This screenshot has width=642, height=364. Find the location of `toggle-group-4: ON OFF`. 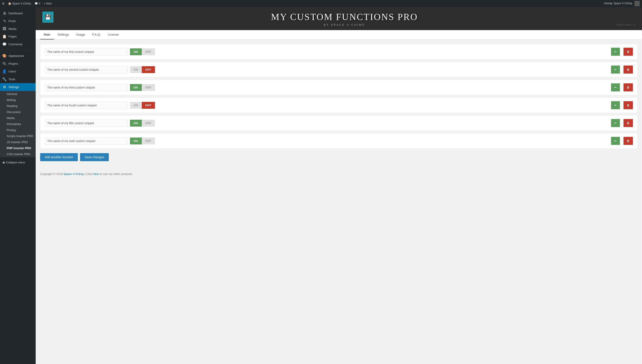

toggle-group-4: ON OFF is located at coordinates (142, 105).